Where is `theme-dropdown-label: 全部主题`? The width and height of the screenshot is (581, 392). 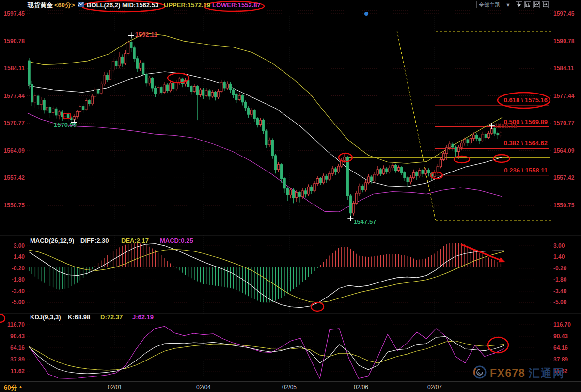
theme-dropdown-label: 全部主题 is located at coordinates (489, 5).